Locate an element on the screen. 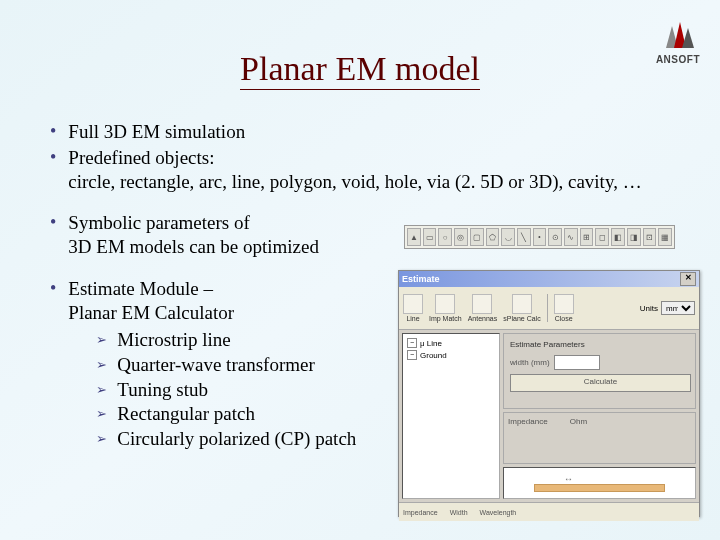 This screenshot has height=540, width=720. tool-antennas: Antennas is located at coordinates (483, 308).